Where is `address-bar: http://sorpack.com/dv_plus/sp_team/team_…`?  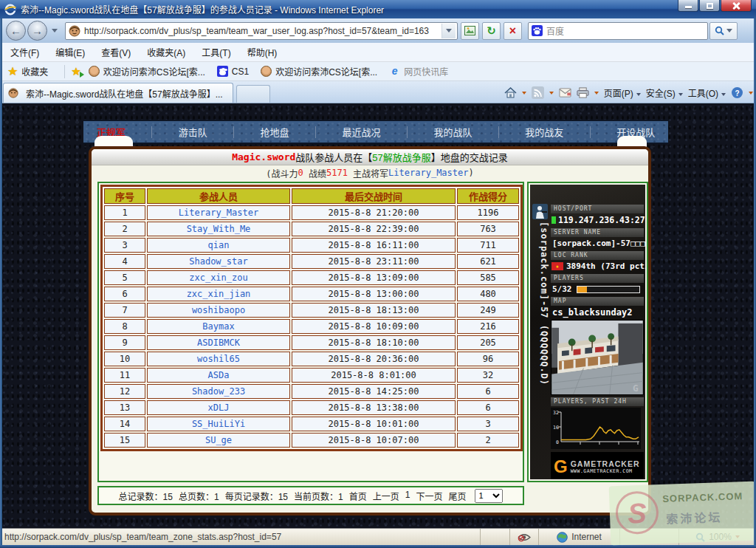 address-bar: http://sorpack.com/dv_plus/sp_team/team_… is located at coordinates (261, 31).